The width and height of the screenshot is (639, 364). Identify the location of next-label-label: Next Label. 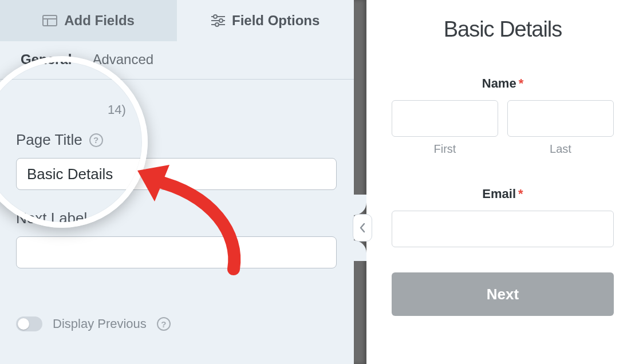
(52, 219).